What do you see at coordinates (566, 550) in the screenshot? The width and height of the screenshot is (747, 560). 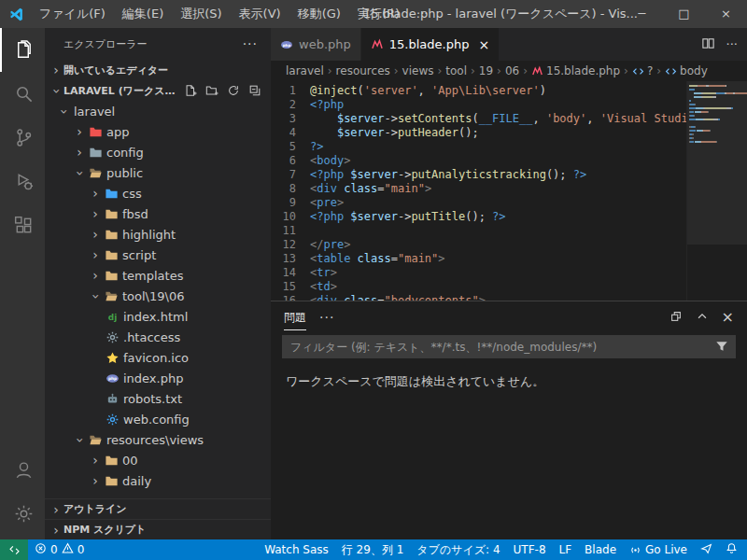 I see `status-eol: LF` at bounding box center [566, 550].